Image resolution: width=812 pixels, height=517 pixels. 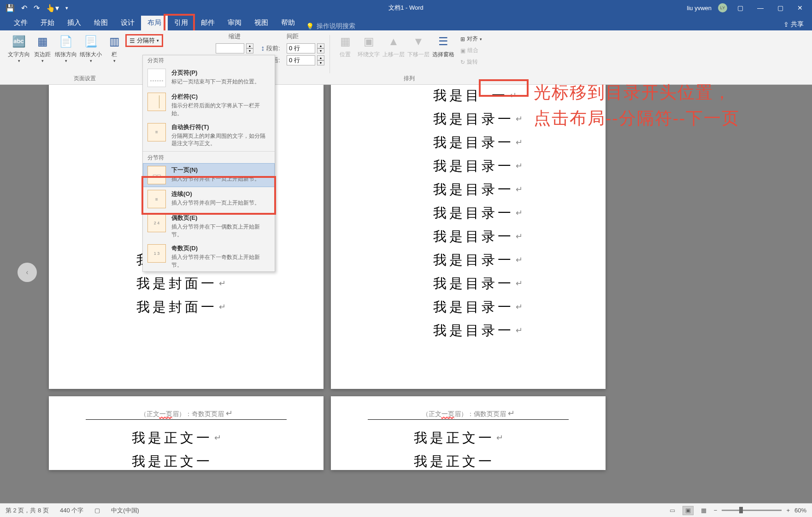 What do you see at coordinates (157, 132) in the screenshot?
I see `text-wrapping-icon: ≡` at bounding box center [157, 132].